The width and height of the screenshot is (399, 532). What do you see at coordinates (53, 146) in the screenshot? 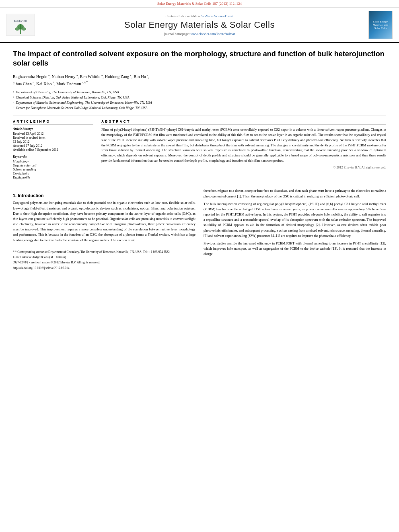
I see `accepted-date: Accepted 17 July 2012` at bounding box center [53, 146].